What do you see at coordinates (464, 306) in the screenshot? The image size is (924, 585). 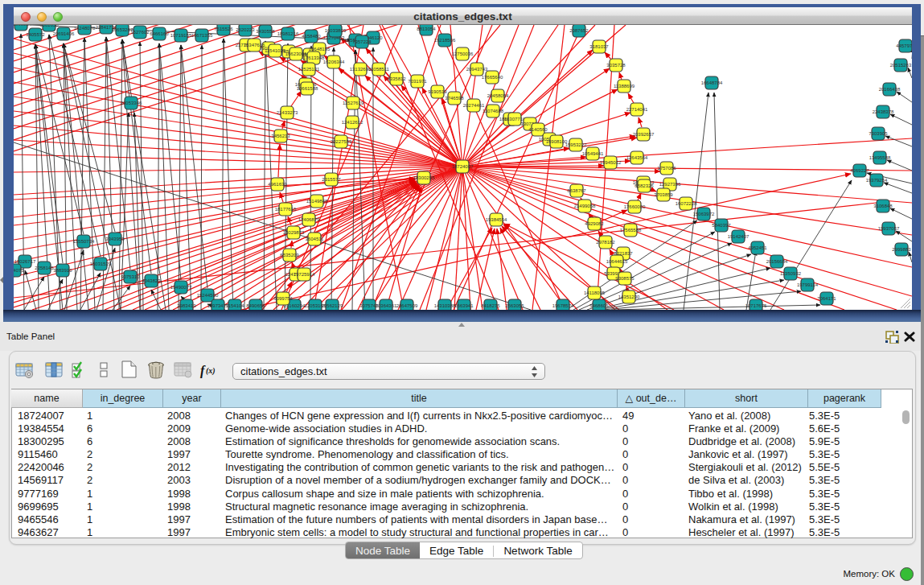 I see `svg-text: 2663941` at bounding box center [464, 306].